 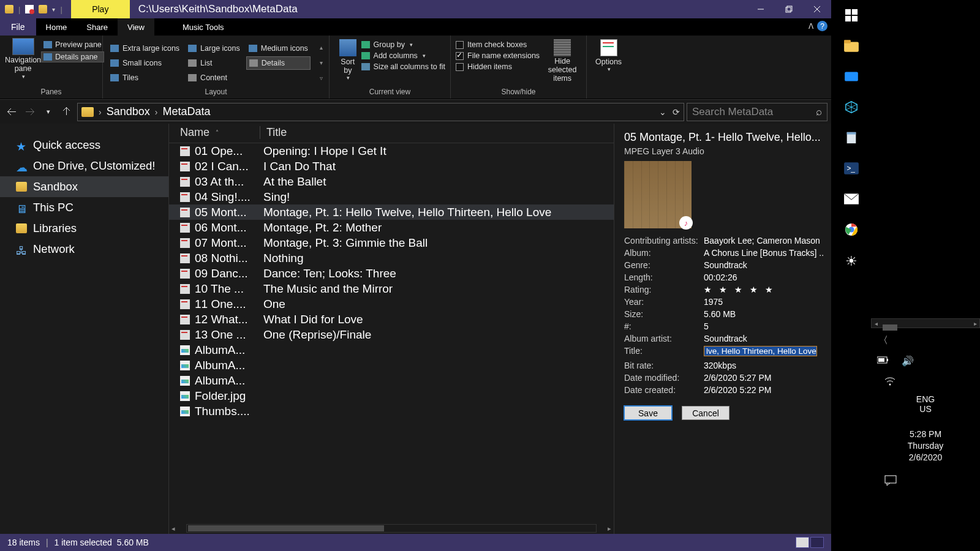 What do you see at coordinates (136, 27) in the screenshot?
I see `tab-view: View` at bounding box center [136, 27].